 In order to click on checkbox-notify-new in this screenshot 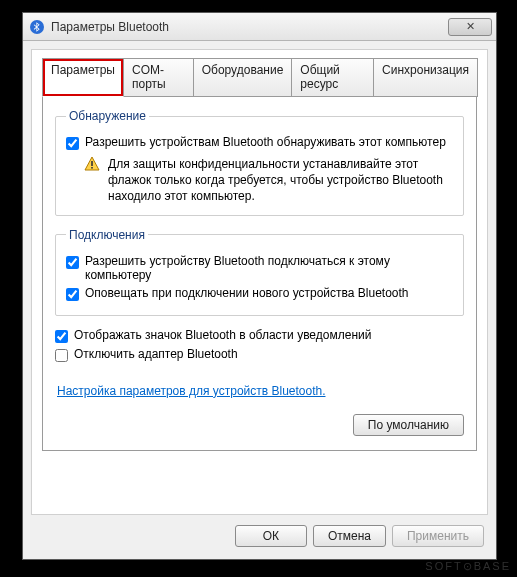, I will do `click(72, 294)`.